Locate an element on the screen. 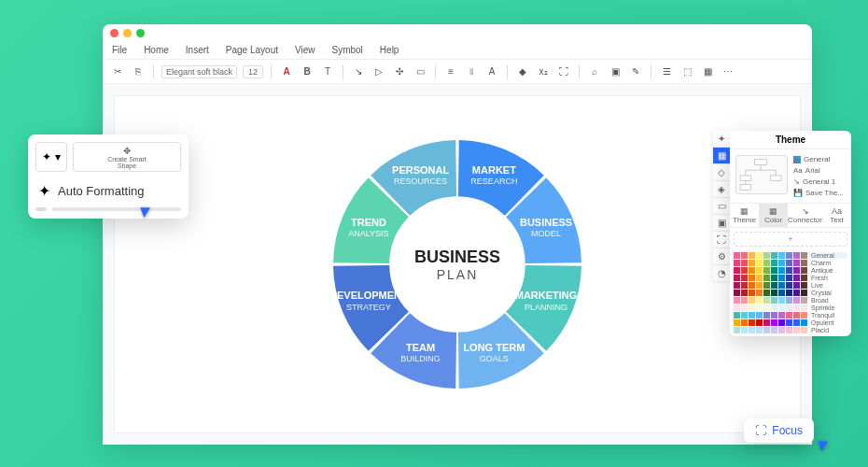  grid-icon: ▦ is located at coordinates (707, 72).